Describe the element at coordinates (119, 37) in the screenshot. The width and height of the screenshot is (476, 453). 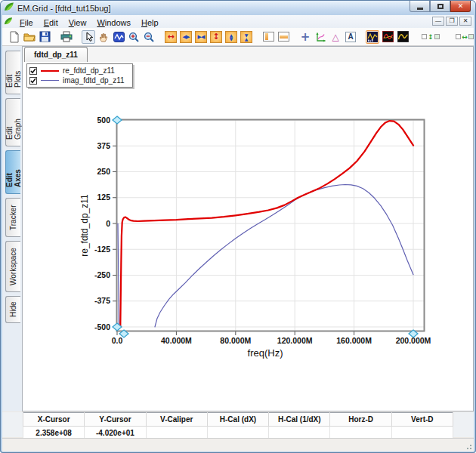
I see `zoom-region-button` at that location.